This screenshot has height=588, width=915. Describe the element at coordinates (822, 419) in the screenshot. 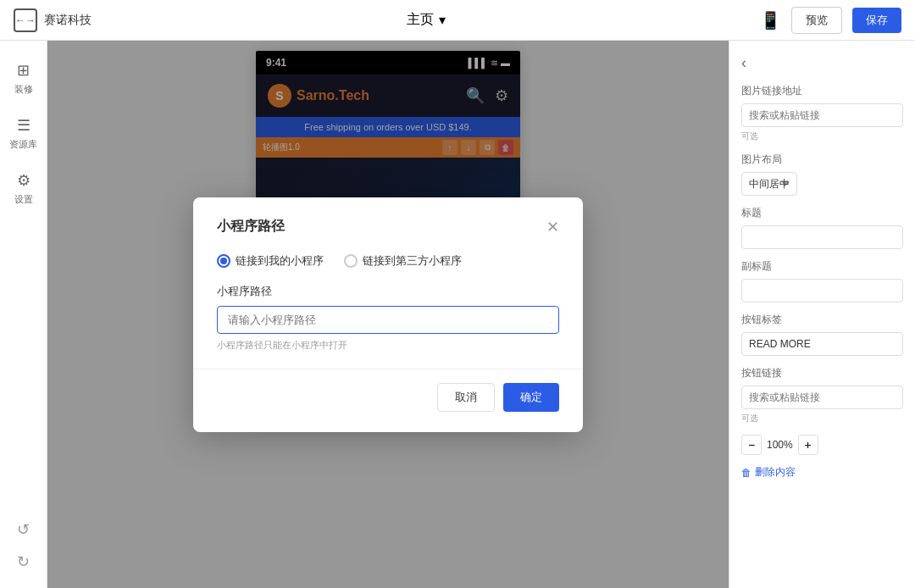

I see `button-link-hint: 可选` at that location.